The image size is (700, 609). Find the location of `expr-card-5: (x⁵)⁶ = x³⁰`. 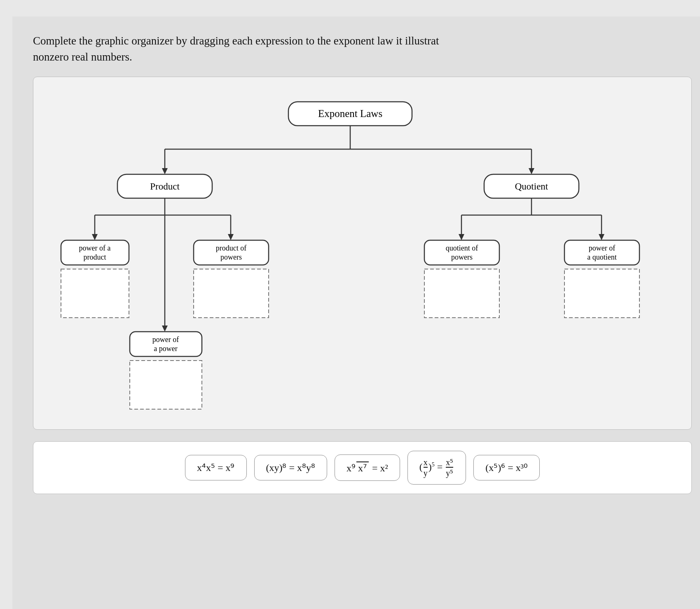

expr-card-5: (x⁵)⁶ = x³⁰ is located at coordinates (507, 468).